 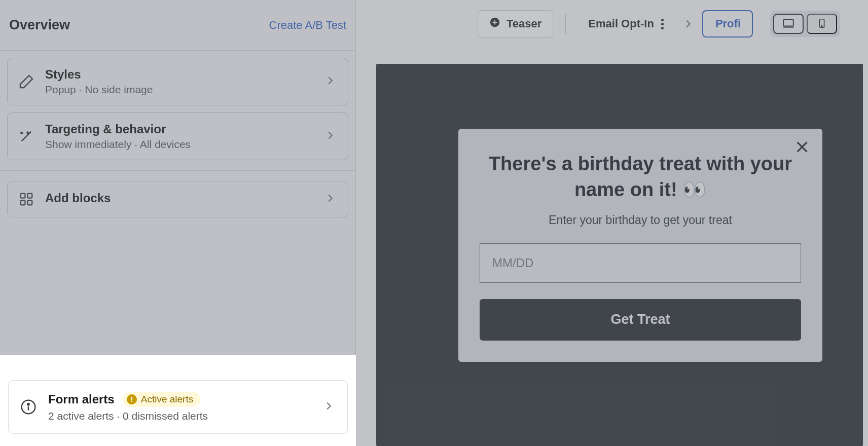 I want to click on panel-header: Overview Create A/B Test, so click(x=177, y=25).